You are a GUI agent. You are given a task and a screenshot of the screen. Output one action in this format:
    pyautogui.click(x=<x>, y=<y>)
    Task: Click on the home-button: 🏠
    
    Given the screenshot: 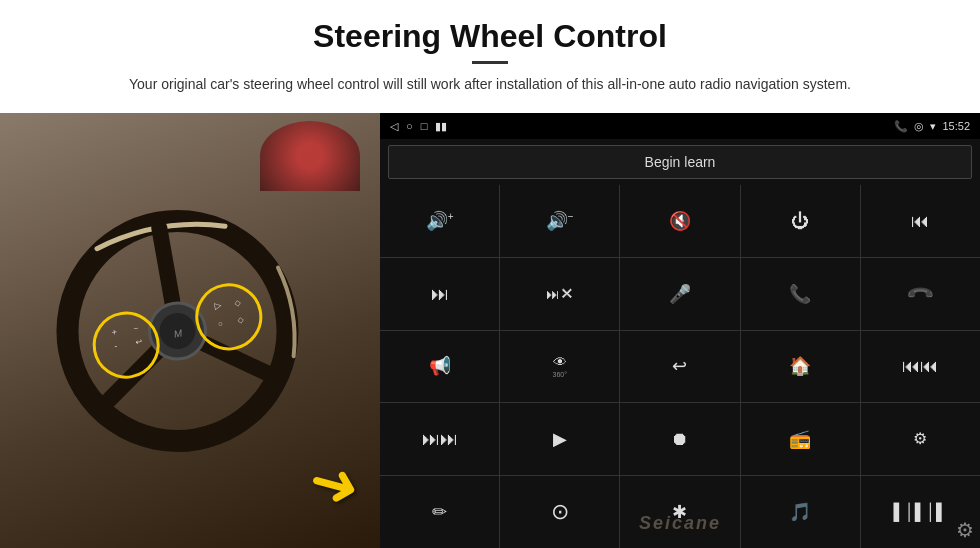 What is the action you would take?
    pyautogui.click(x=800, y=367)
    